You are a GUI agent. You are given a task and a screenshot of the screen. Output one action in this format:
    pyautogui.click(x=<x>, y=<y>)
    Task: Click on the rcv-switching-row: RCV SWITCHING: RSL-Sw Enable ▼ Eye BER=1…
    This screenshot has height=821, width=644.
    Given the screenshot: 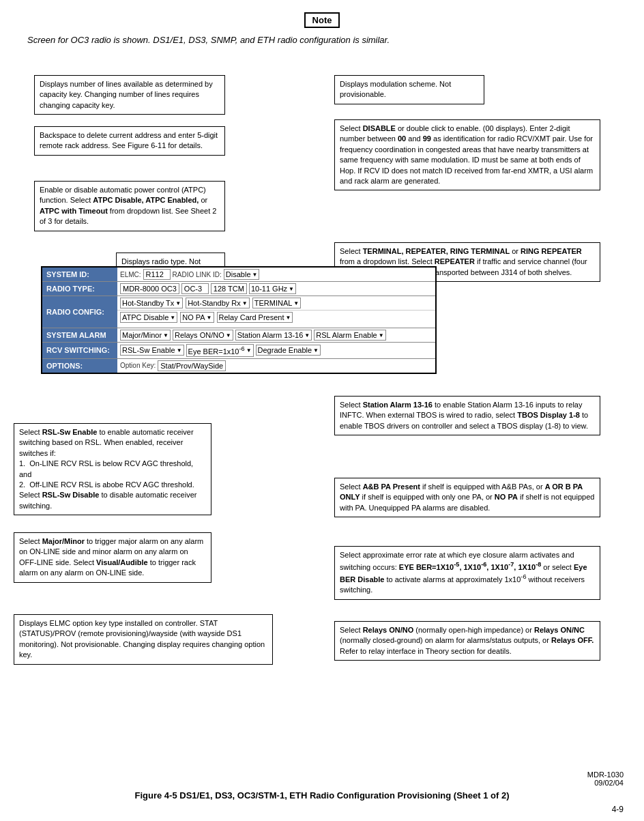 What is the action you would take?
    pyautogui.click(x=239, y=351)
    